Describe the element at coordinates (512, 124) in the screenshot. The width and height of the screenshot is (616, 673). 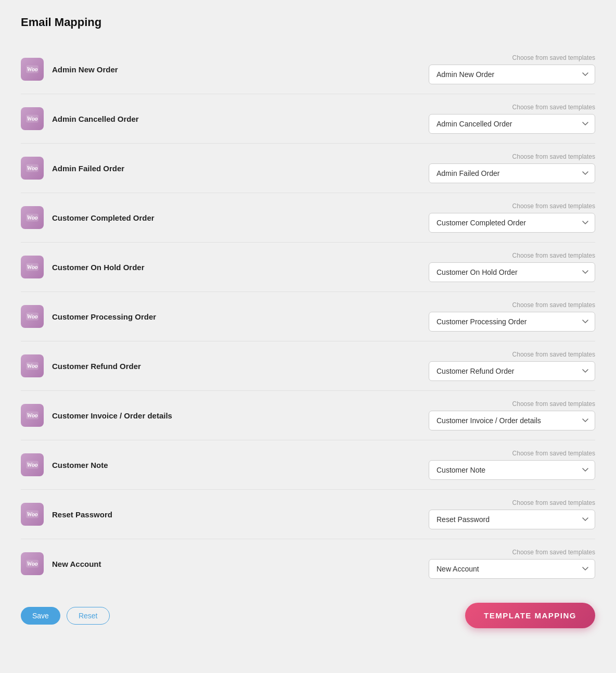
I see `template-select-admin-cancelled-order: Admin New OrderAdmin Cancelled OrderAdmi…` at that location.